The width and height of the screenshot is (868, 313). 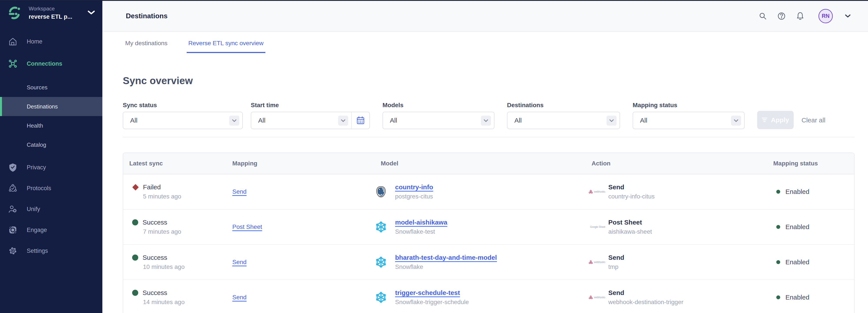 What do you see at coordinates (646, 293) in the screenshot?
I see `action-name: Send` at bounding box center [646, 293].